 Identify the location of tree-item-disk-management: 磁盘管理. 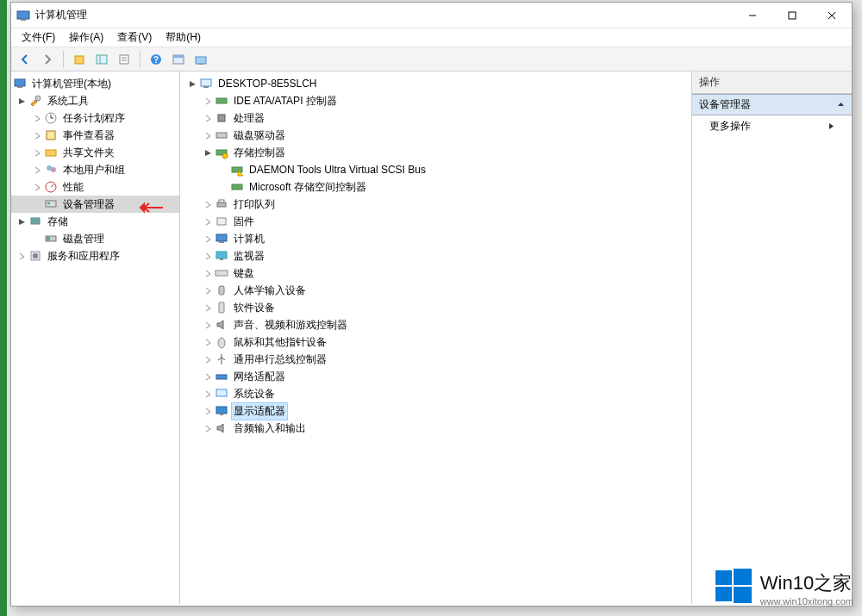
(95, 239).